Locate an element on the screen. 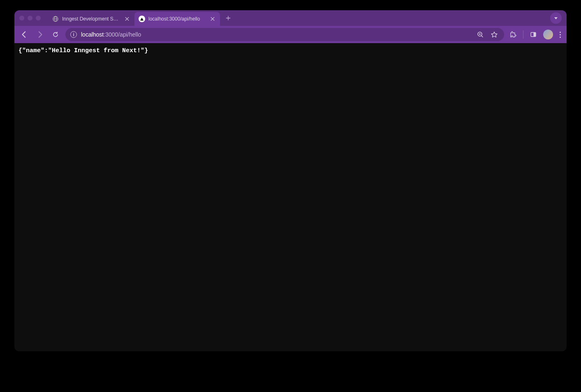 This screenshot has height=392, width=581. toolbar-right is located at coordinates (535, 35).